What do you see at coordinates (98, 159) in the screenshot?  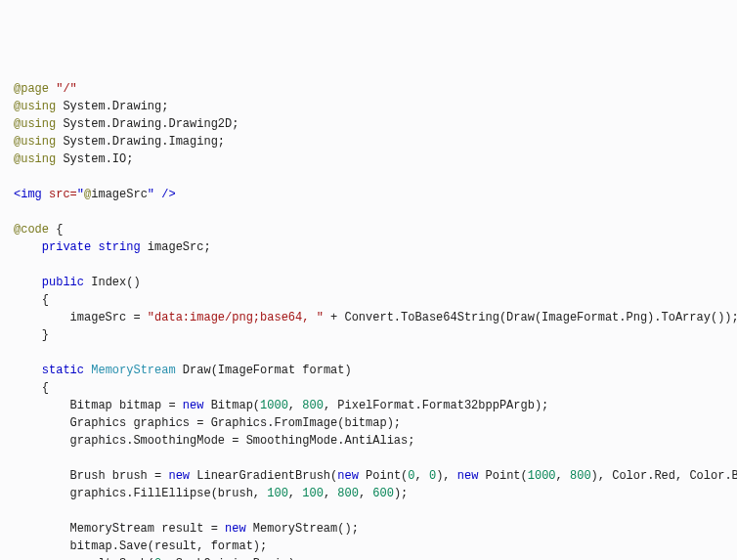 I see `namespace: System.IO;` at bounding box center [98, 159].